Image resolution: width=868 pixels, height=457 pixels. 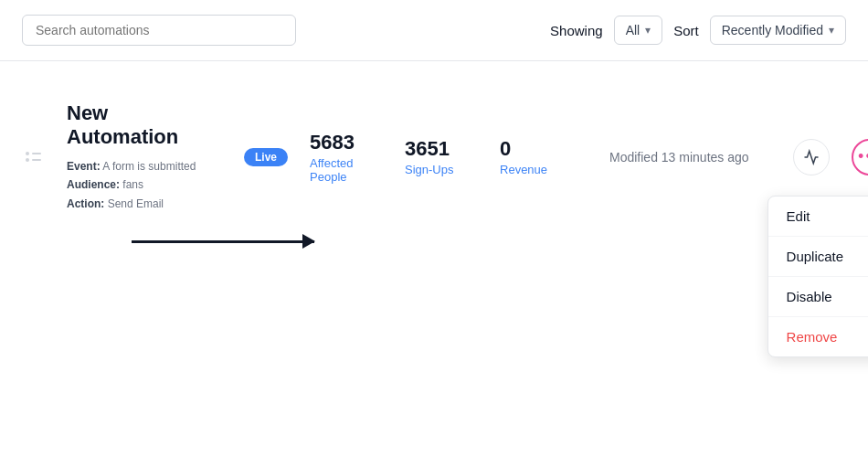 What do you see at coordinates (441, 170) in the screenshot?
I see `stat-signups-label: Sign-Ups` at bounding box center [441, 170].